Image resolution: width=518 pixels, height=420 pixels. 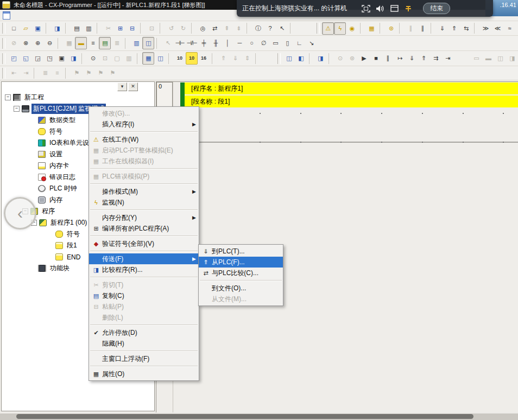 What do you see at coordinates (366, 9) in the screenshot?
I see `fullscreen-icon` at bounding box center [366, 9].